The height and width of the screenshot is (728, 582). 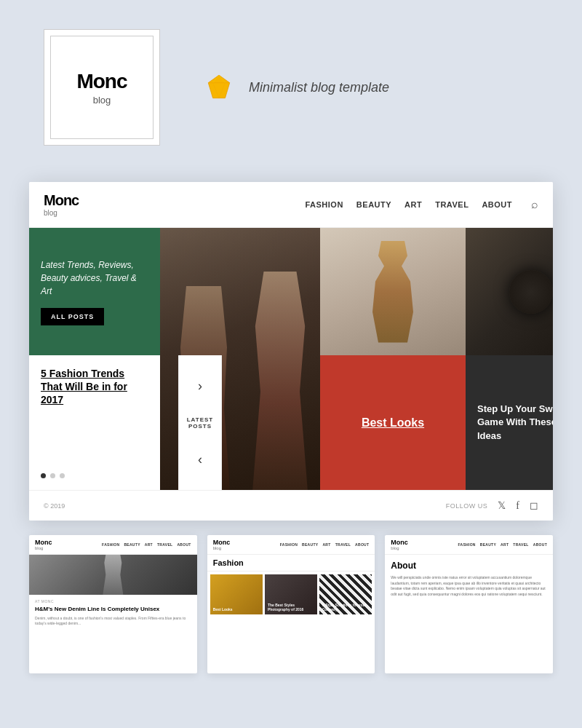 I want to click on mini-nav-links-2: FASHION BEAUTY ART TRAVEL ABOUT, so click(x=324, y=545).